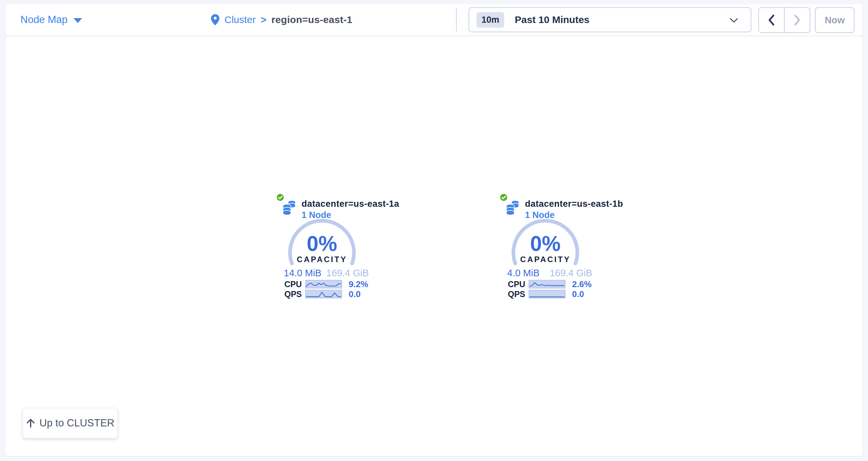 Image resolution: width=868 pixels, height=461 pixels. What do you see at coordinates (550, 284) in the screenshot?
I see `metric-row-cpu: CPU 2.6%` at bounding box center [550, 284].